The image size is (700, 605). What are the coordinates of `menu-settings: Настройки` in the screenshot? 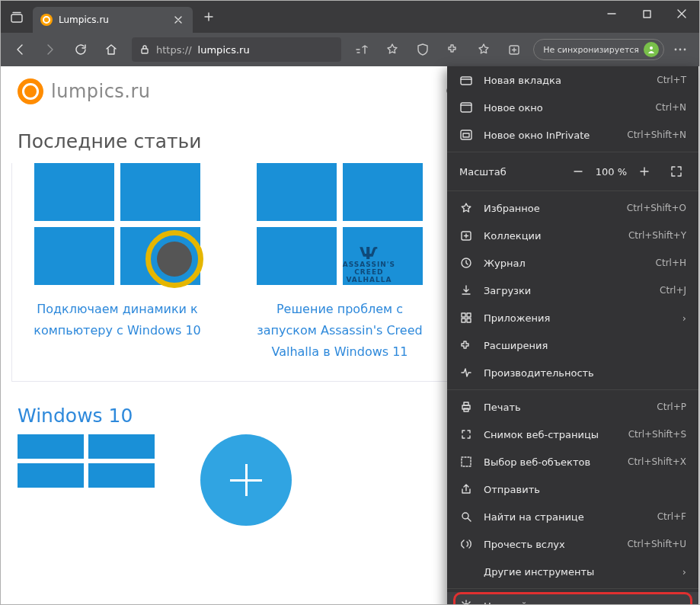 It's located at (573, 599).